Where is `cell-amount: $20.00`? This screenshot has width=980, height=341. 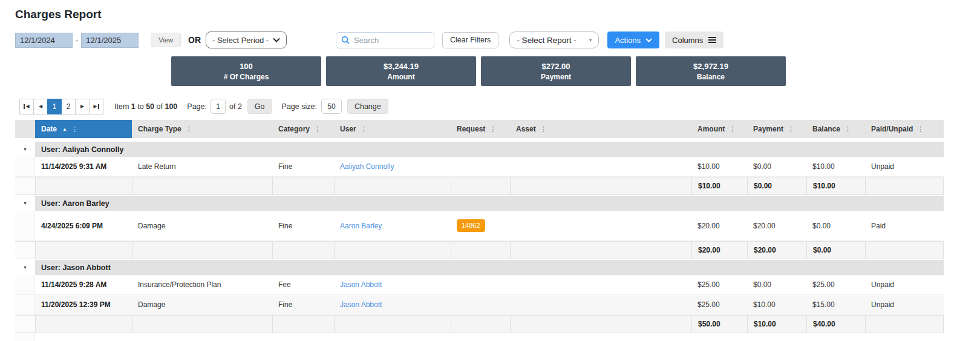 cell-amount: $20.00 is located at coordinates (719, 225).